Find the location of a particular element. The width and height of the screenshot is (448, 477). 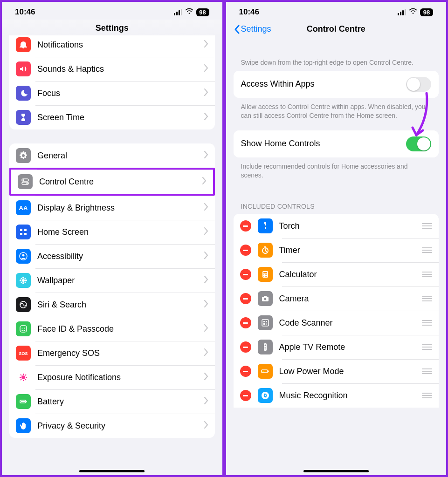

row-label: Focus is located at coordinates (121, 93).